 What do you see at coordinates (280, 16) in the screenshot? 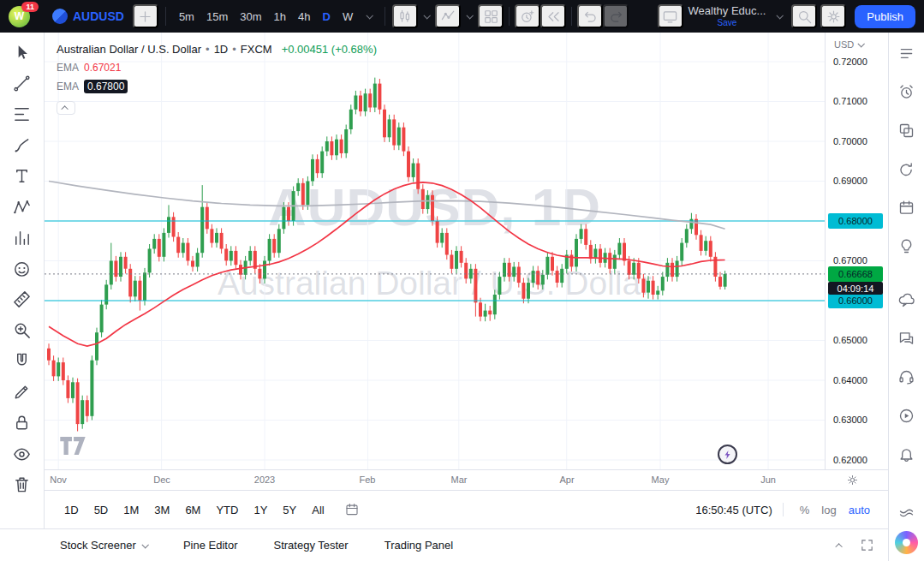
I see `interval-1h-button: 1h` at bounding box center [280, 16].